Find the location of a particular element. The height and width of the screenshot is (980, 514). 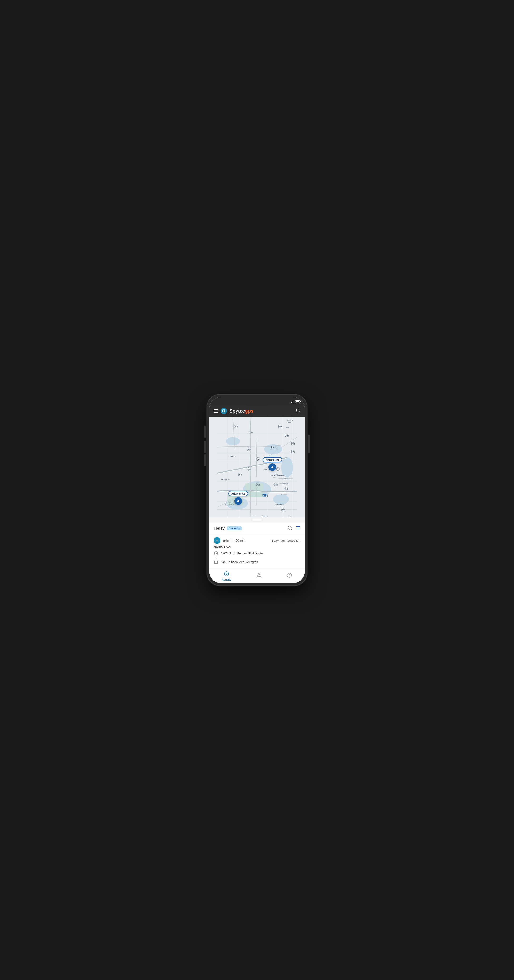

signal-icon is located at coordinates (293, 402).